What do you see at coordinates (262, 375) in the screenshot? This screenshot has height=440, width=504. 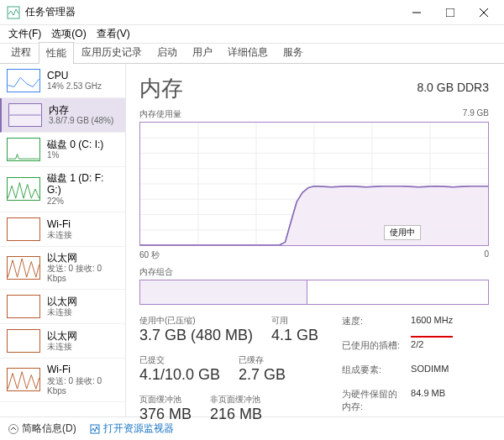 I see `stat-cached-value: 2.7 GB` at bounding box center [262, 375].